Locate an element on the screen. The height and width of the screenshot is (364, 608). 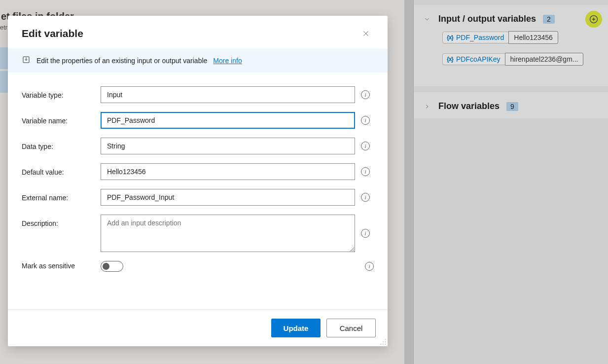
label-sensitive: Mark as sensitive is located at coordinates (61, 265).